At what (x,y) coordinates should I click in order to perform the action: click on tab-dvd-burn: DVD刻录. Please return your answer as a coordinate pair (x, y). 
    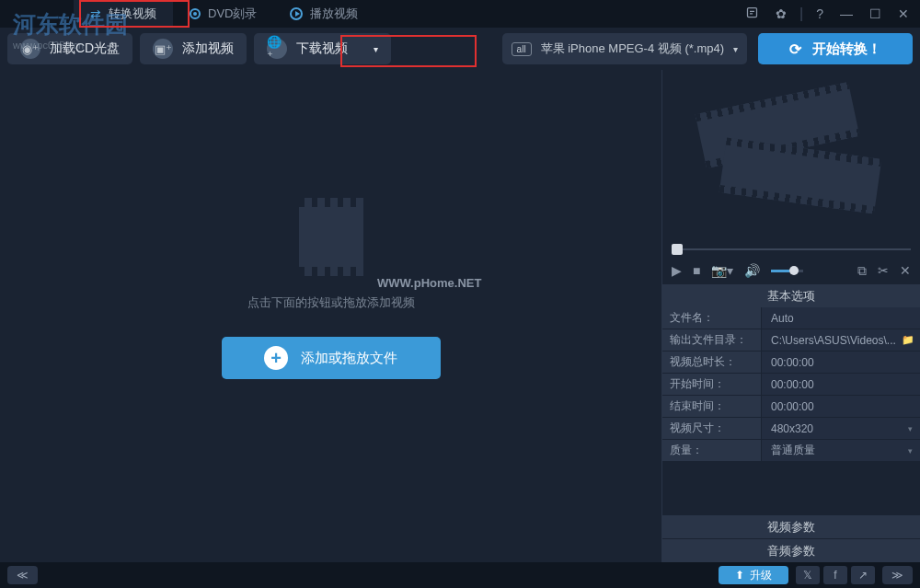
    Looking at the image, I should click on (223, 14).